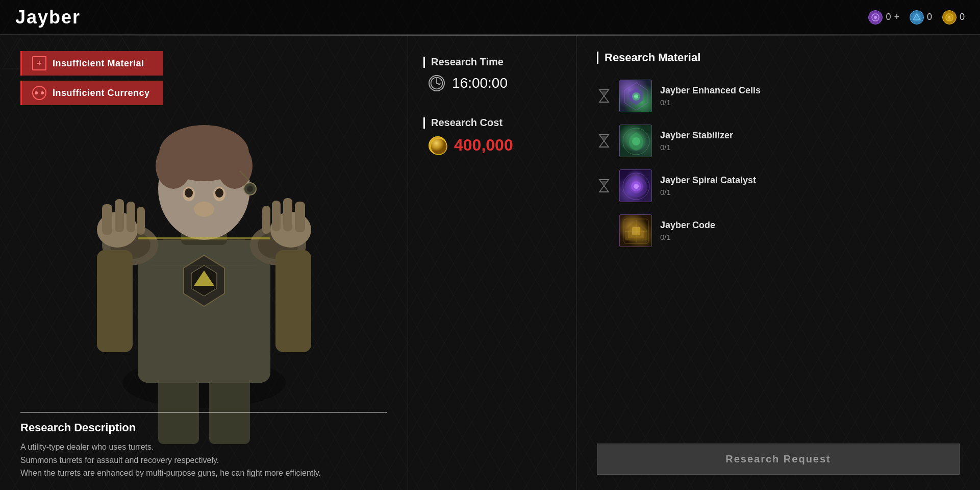 This screenshot has height=490, width=980. What do you see at coordinates (884, 17) in the screenshot?
I see `currency-item-purple: 0 +` at bounding box center [884, 17].